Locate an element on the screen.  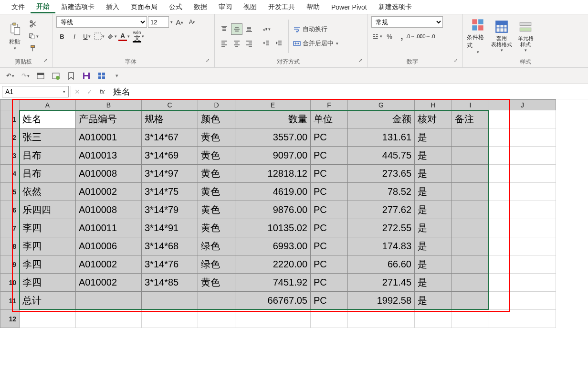
cell-G12 is located at coordinates (381, 319).